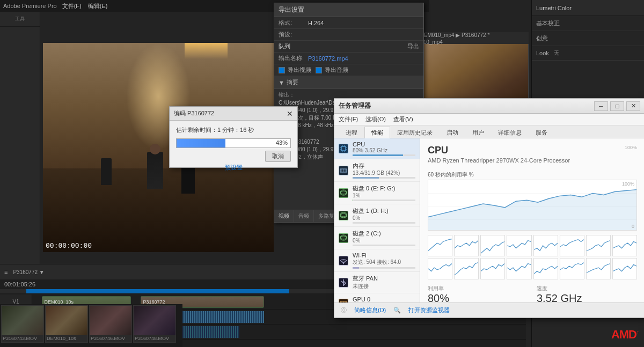 The image size is (644, 347). What do you see at coordinates (352, 132) in the screenshot?
I see `tab-processes: 进程` at bounding box center [352, 132].